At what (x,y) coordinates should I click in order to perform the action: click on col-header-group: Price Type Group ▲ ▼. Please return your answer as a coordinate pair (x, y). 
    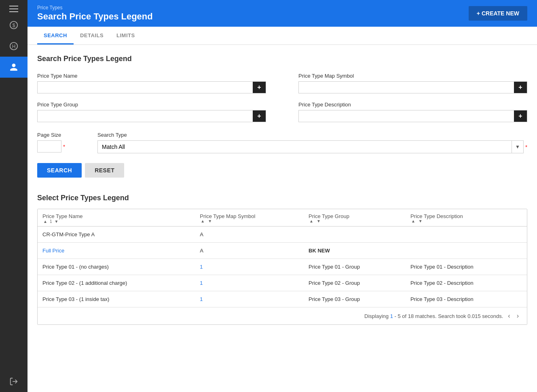
    Looking at the image, I should click on (355, 218).